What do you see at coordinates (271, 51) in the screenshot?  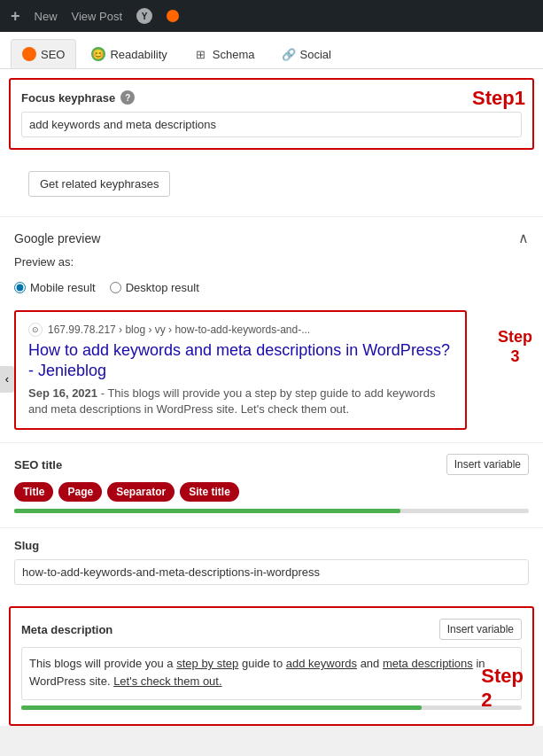 I see `tabs-bar: SEO 😊 Readability ⊞ Schema 🔗 Social` at bounding box center [271, 51].